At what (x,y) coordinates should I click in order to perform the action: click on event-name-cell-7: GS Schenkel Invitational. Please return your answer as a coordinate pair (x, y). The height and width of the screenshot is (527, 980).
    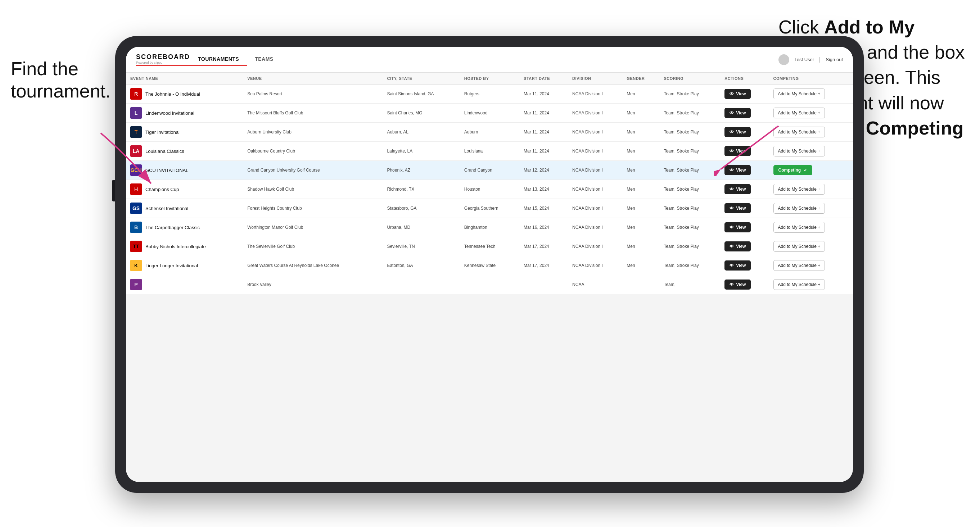
    Looking at the image, I should click on (185, 208).